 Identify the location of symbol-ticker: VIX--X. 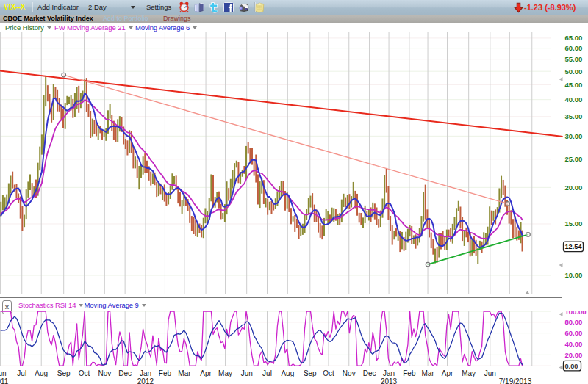
(15, 7).